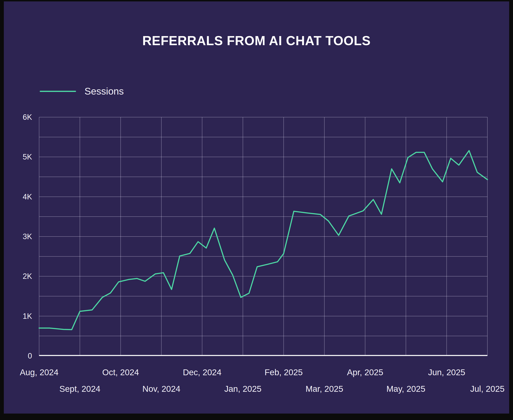  What do you see at coordinates (324, 389) in the screenshot?
I see `x-tick-label: Mar, 2025` at bounding box center [324, 389].